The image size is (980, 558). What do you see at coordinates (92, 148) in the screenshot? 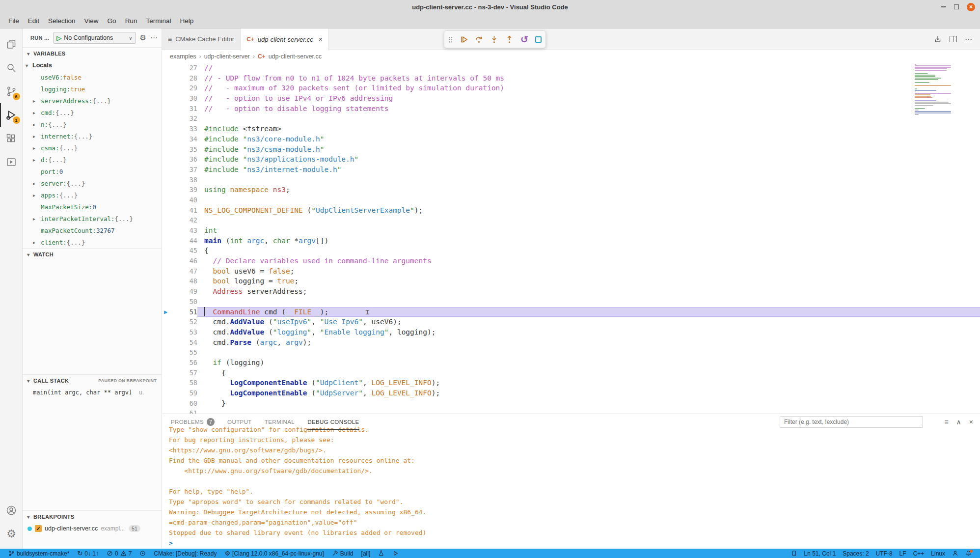
I see `variable-csma: ▸csma: {...}` at bounding box center [92, 148].